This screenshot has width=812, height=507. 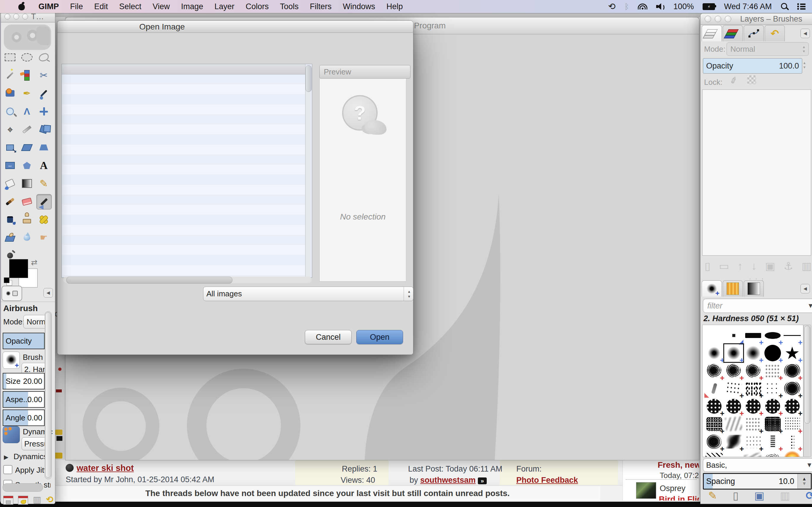 What do you see at coordinates (27, 148) in the screenshot?
I see `tool-shear` at bounding box center [27, 148].